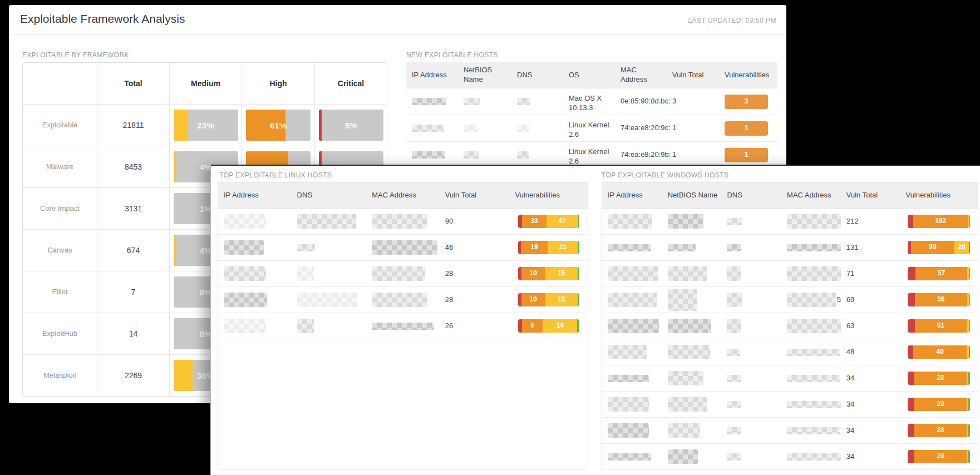  I want to click on windows-host-row: 6351, so click(790, 326).